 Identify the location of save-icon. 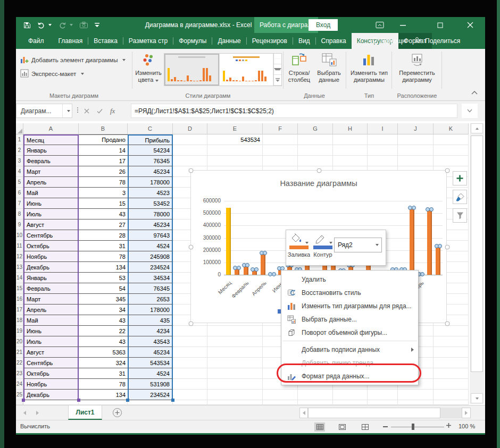
(27, 26).